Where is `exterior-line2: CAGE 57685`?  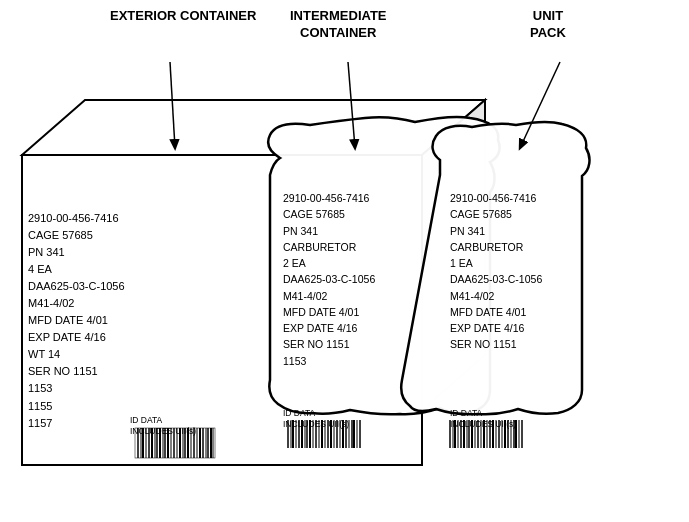
exterior-line2: CAGE 57685 is located at coordinates (76, 236).